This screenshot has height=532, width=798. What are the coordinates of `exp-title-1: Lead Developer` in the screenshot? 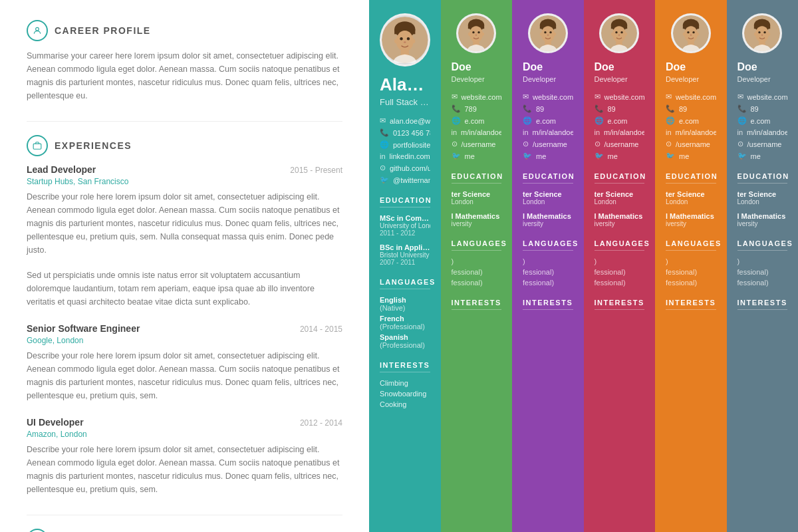 It's located at (61, 170).